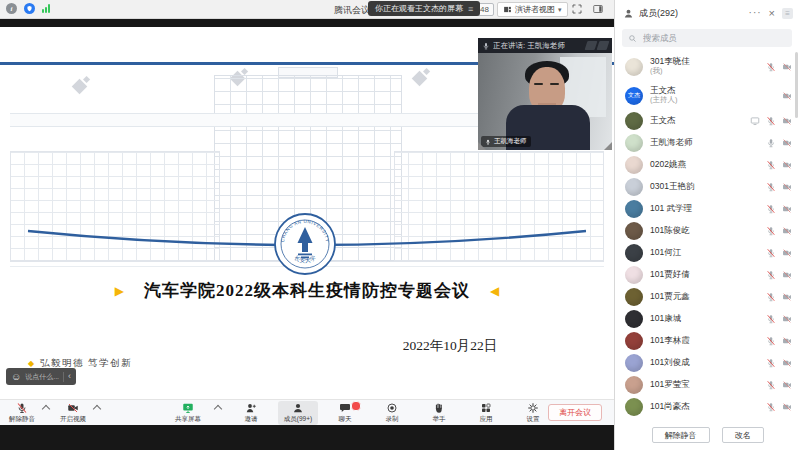  Describe the element at coordinates (188, 413) in the screenshot. I see `share-screen-button: 共享屏幕` at that location.